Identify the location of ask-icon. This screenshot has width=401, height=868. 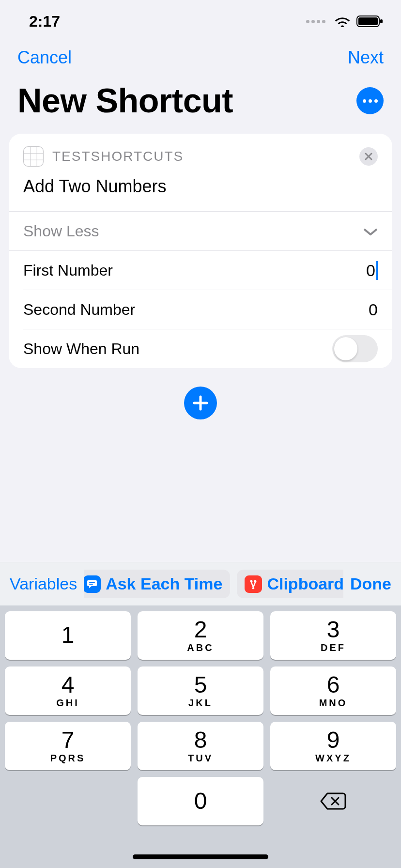
(92, 584).